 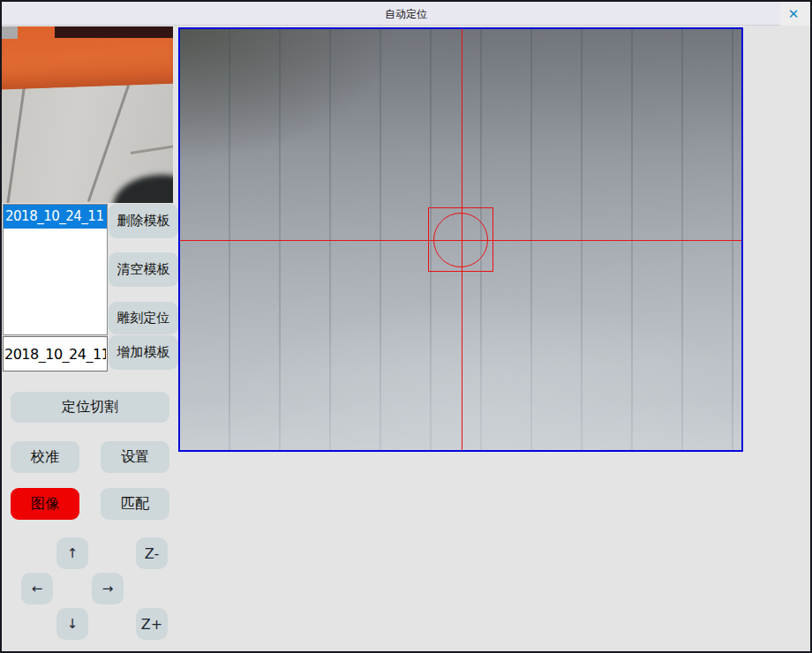 I want to click on close-icon: ✕, so click(x=793, y=14).